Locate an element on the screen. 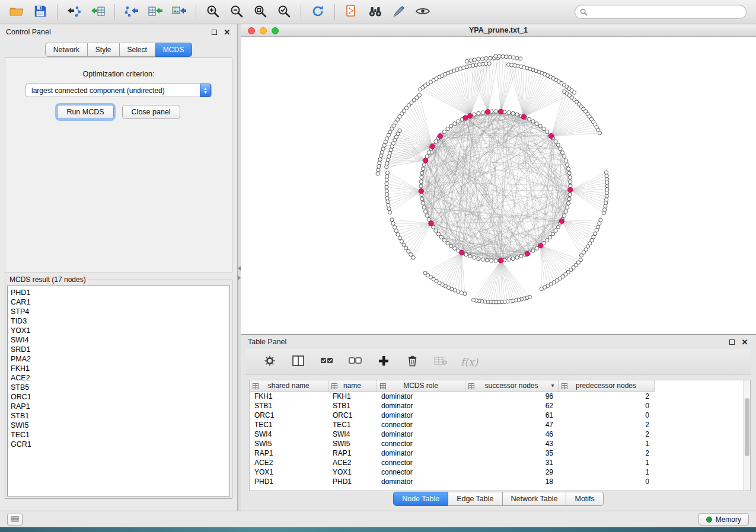 This screenshot has width=756, height=532. tab-motifs: Motifs is located at coordinates (585, 499).